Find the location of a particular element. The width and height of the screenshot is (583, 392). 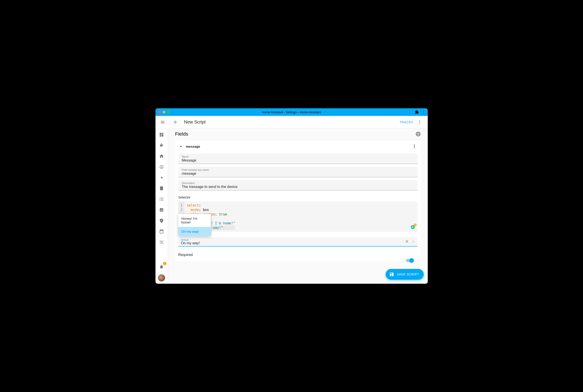

default-options-menu: Honey! I'm home! On my way! is located at coordinates (194, 225).